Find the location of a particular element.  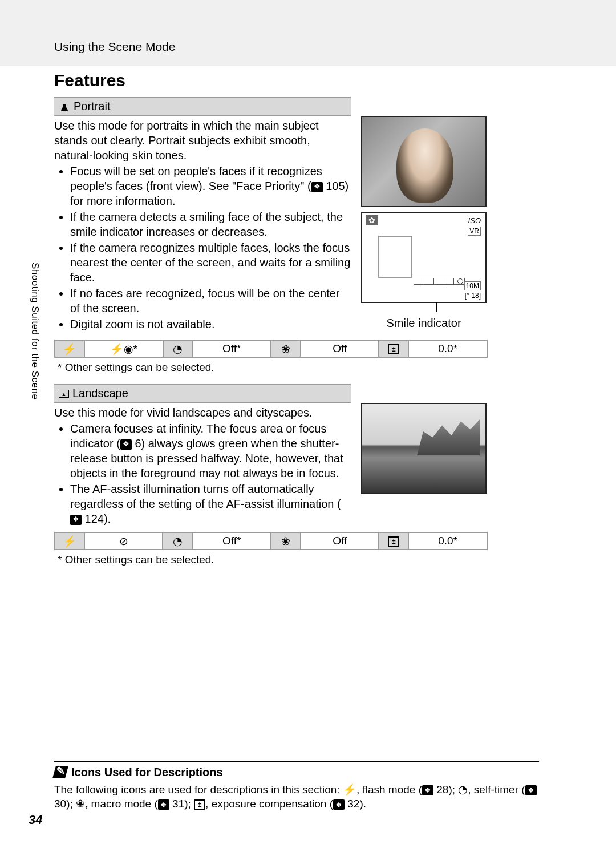

smile-indicator-bar is located at coordinates (439, 281).